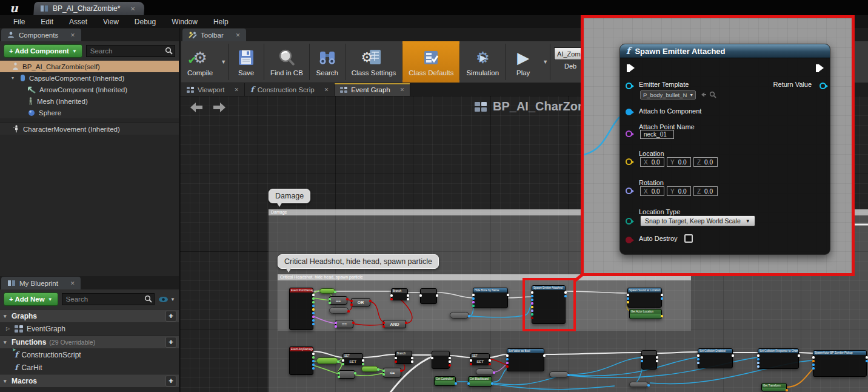  What do you see at coordinates (184, 22) in the screenshot?
I see `menu-item-window: Window` at bounding box center [184, 22].